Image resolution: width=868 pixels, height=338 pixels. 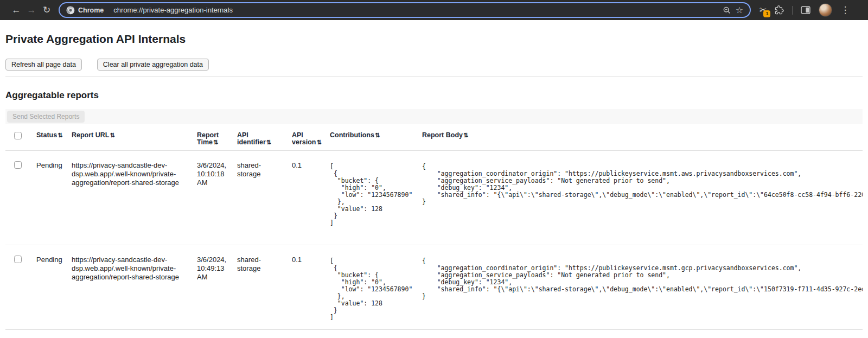 I want to click on column-header-status: Status⇅, so click(x=54, y=138).